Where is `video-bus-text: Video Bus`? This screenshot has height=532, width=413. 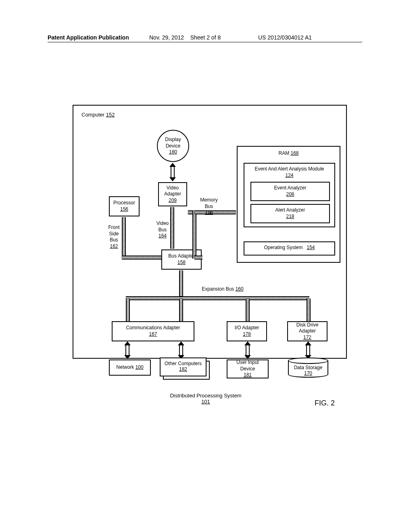
video-bus-text: Video Bus is located at coordinates (163, 227).